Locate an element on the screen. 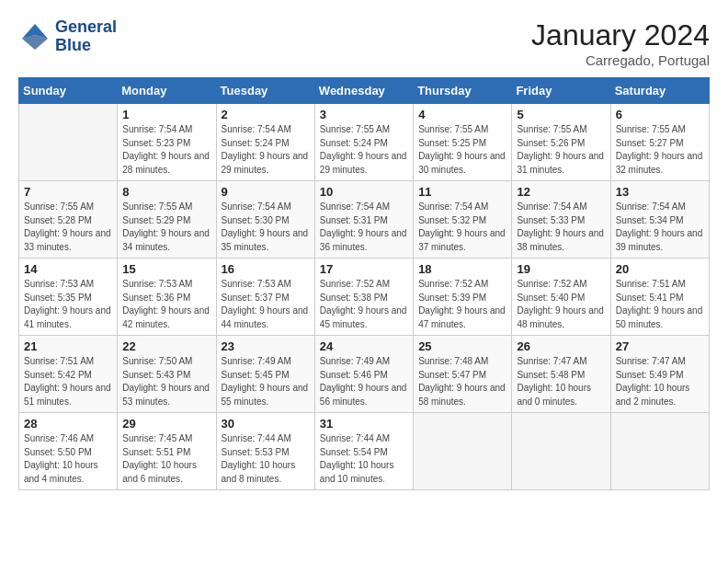  day-number: 17 is located at coordinates (364, 269).